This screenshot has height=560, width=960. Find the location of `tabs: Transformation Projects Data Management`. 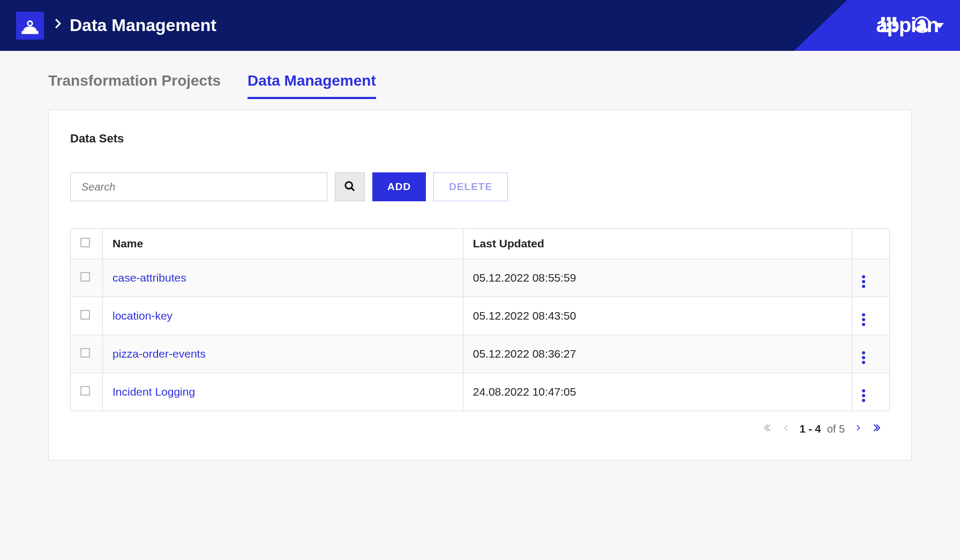

tabs: Transformation Projects Data Management is located at coordinates (480, 86).